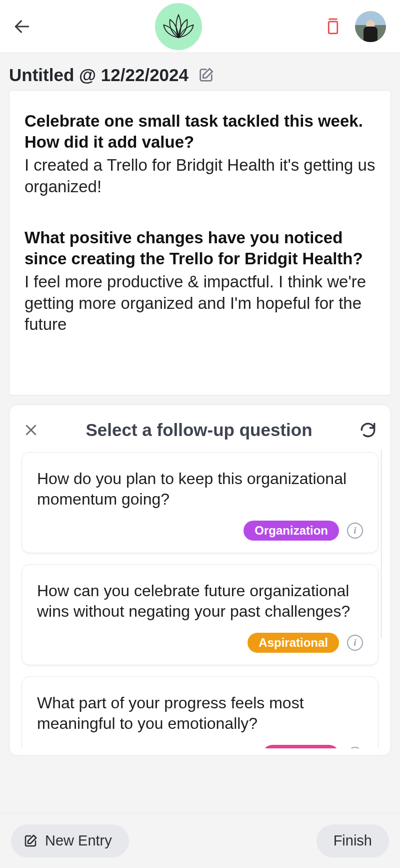 The height and width of the screenshot is (868, 400). What do you see at coordinates (178, 27) in the screenshot?
I see `app-logo` at bounding box center [178, 27].